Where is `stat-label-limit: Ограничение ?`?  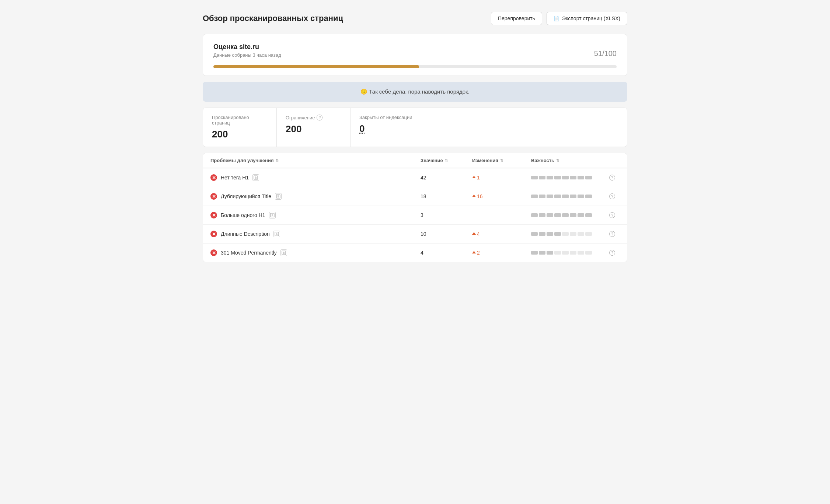
stat-label-limit: Ограничение ? is located at coordinates (313, 118).